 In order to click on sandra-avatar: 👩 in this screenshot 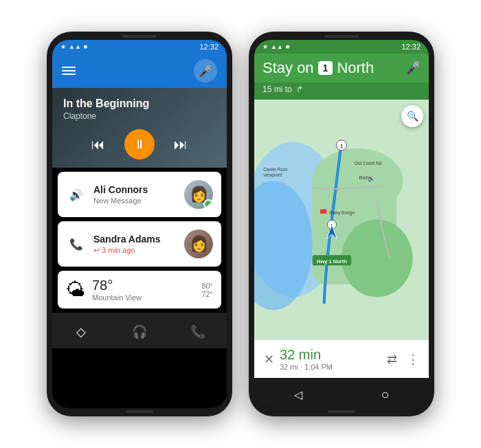, I will do `click(199, 244)`.